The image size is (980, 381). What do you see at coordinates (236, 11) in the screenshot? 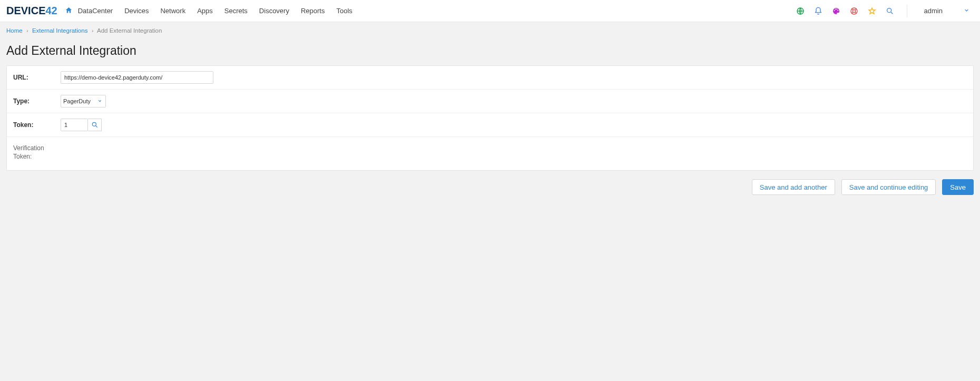
I see `nav-item-secrets: Secrets` at bounding box center [236, 11].